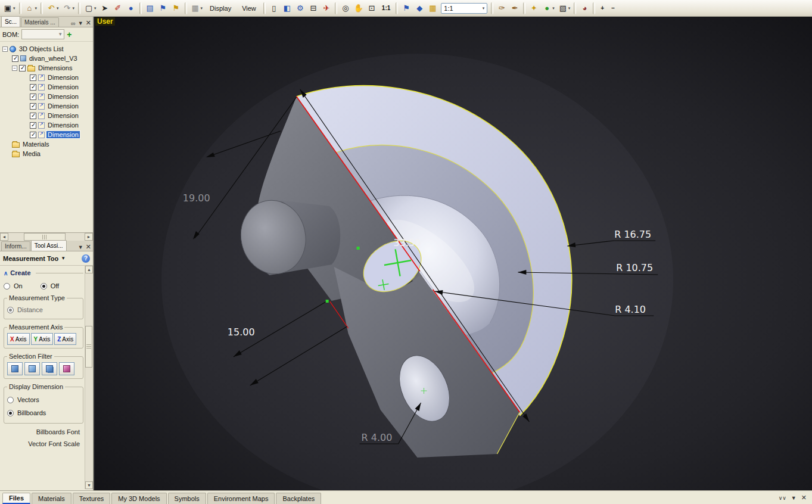  Describe the element at coordinates (220, 8) in the screenshot. I see `display-menu: Display ▾` at that location.